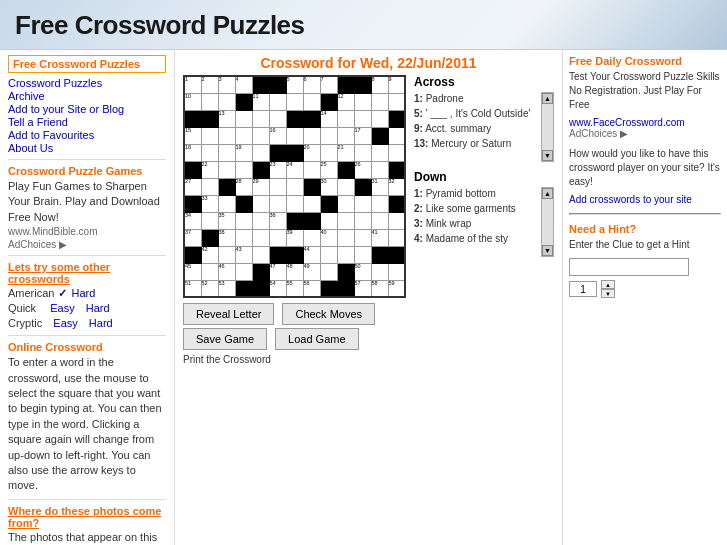  I want to click on cell-12-1: 52, so click(210, 288).